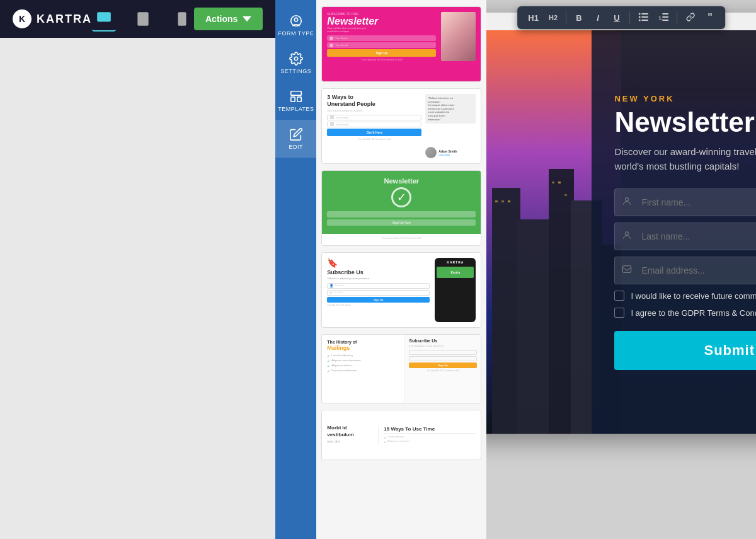 The height and width of the screenshot is (539, 756). What do you see at coordinates (693, 313) in the screenshot?
I see `gdpr-label: I agree to the GDPR Terms & Conditions` at bounding box center [693, 313].